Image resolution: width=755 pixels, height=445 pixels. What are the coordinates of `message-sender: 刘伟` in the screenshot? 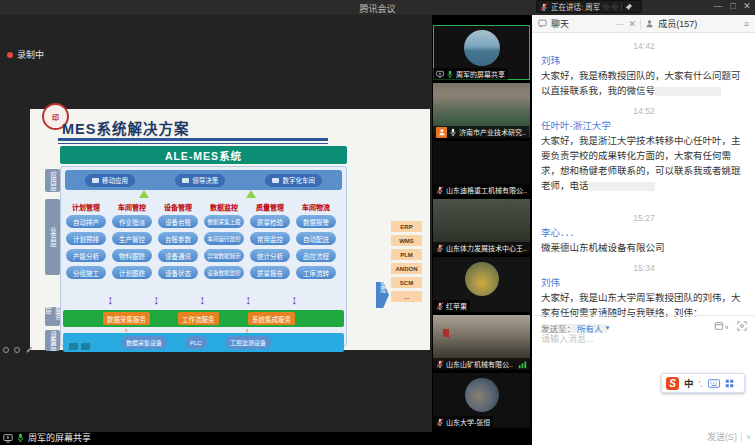 It's located at (644, 282).